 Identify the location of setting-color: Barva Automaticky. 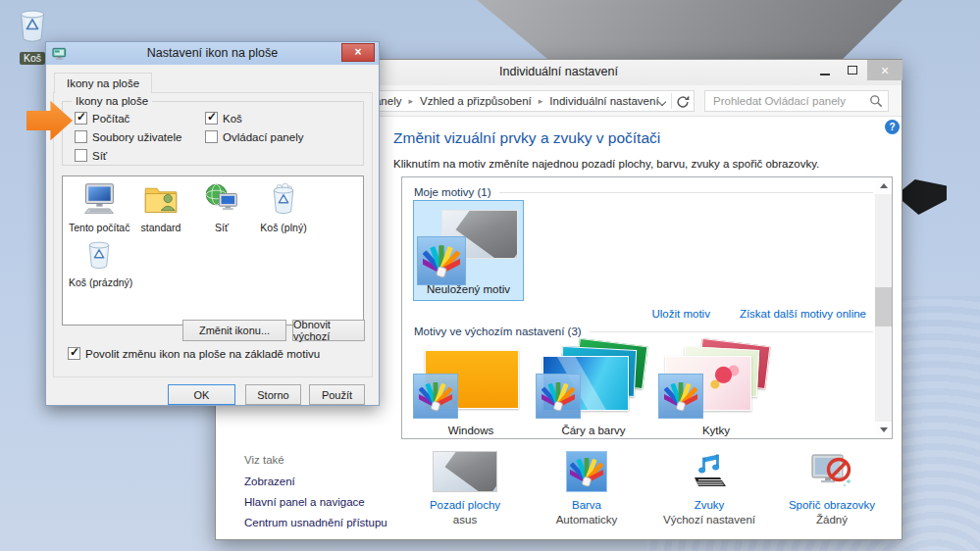
(587, 486).